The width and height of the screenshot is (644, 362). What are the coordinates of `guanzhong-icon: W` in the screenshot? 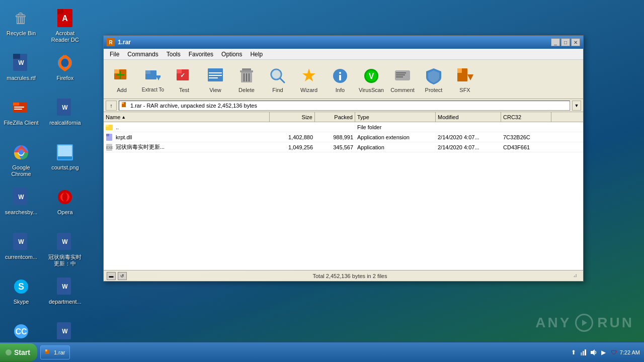 It's located at (65, 242).